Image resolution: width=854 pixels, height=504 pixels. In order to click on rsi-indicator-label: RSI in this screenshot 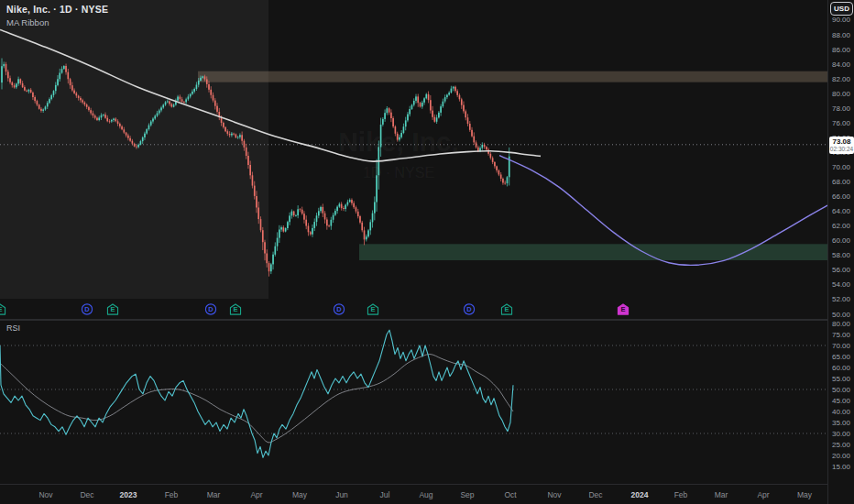, I will do `click(13, 328)`.